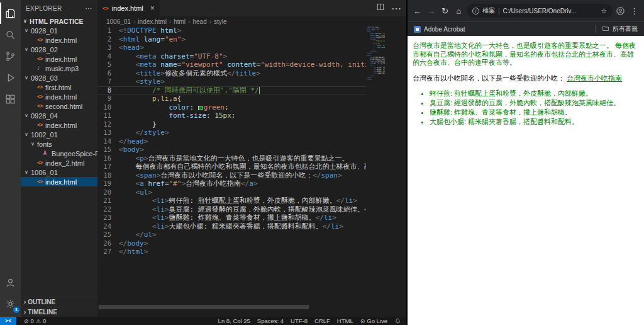 This screenshot has height=325, width=644. What do you see at coordinates (231, 125) in the screenshot?
I see `code-line-12: 12 }` at bounding box center [231, 125].